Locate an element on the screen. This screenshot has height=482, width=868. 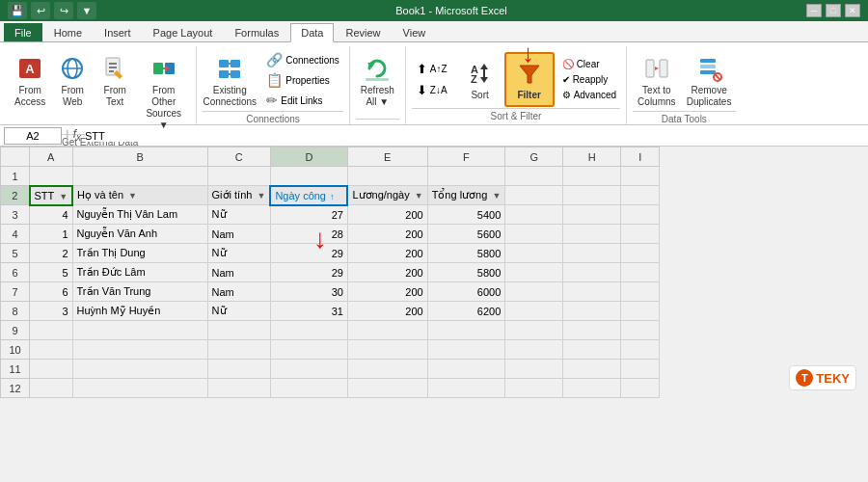
cell-e12 is located at coordinates (388, 388).